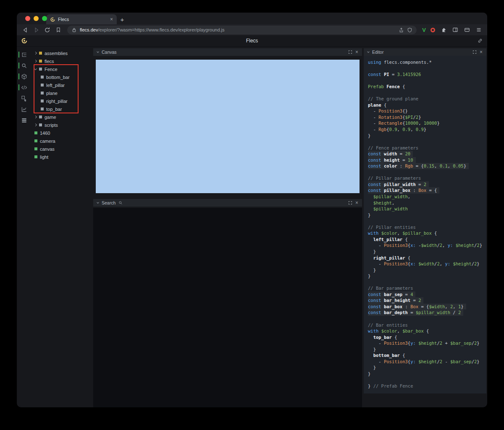  Describe the element at coordinates (62, 85) in the screenshot. I see `tree-item-left_pillar: left_pillar` at that location.